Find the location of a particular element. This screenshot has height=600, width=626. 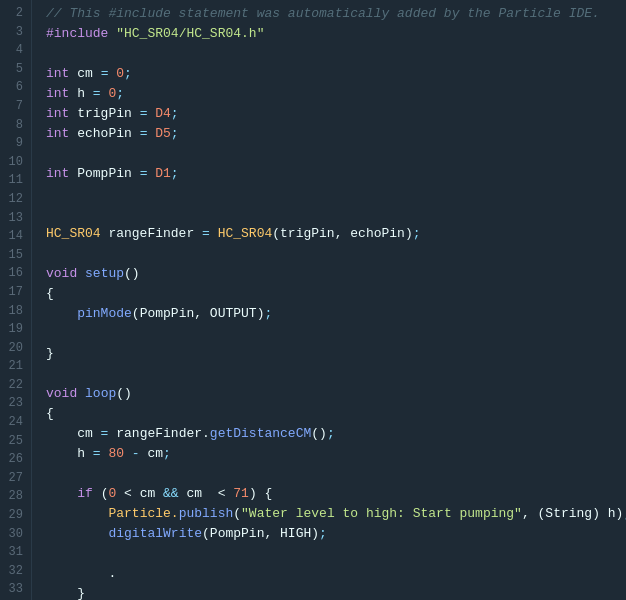

token: HC_SR04 is located at coordinates (74, 234).